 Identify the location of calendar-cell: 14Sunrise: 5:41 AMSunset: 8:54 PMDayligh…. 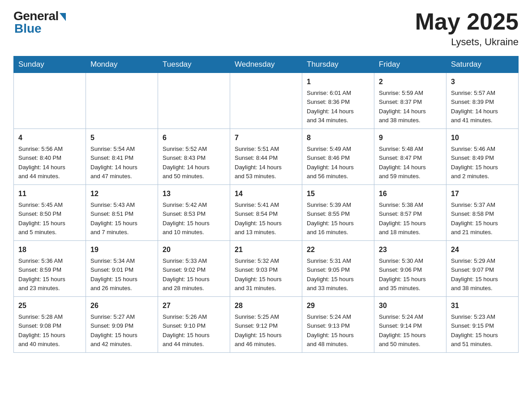
(266, 213).